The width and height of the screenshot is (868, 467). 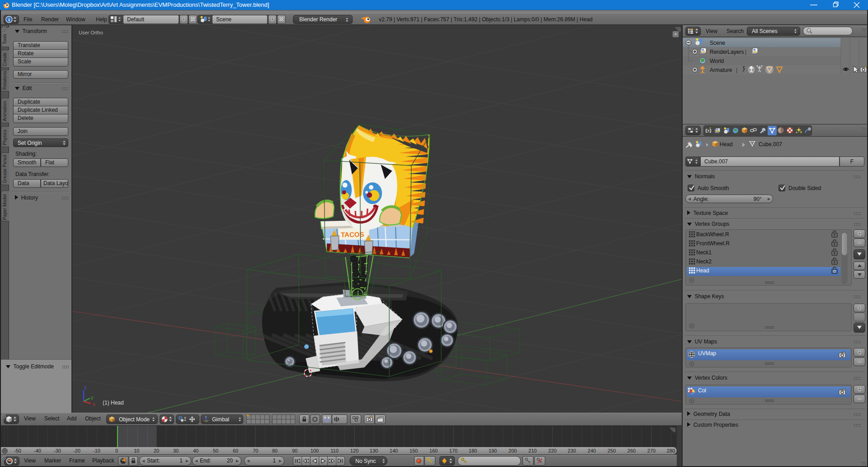 What do you see at coordinates (727, 52) in the screenshot?
I see `svg-text: RenderLayers` at bounding box center [727, 52].